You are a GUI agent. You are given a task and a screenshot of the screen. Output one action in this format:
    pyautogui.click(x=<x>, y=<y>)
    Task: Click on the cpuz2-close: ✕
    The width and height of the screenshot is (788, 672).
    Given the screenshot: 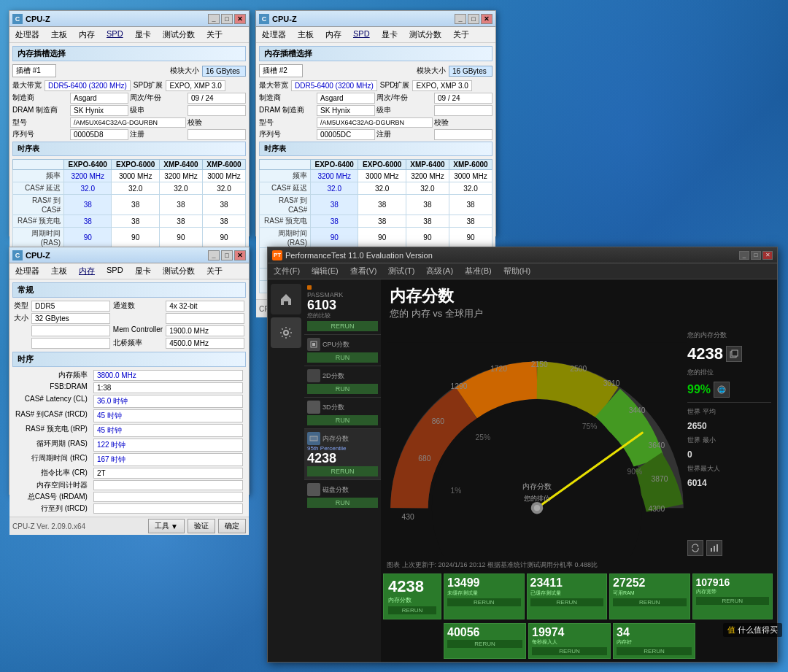 What is the action you would take?
    pyautogui.click(x=487, y=19)
    